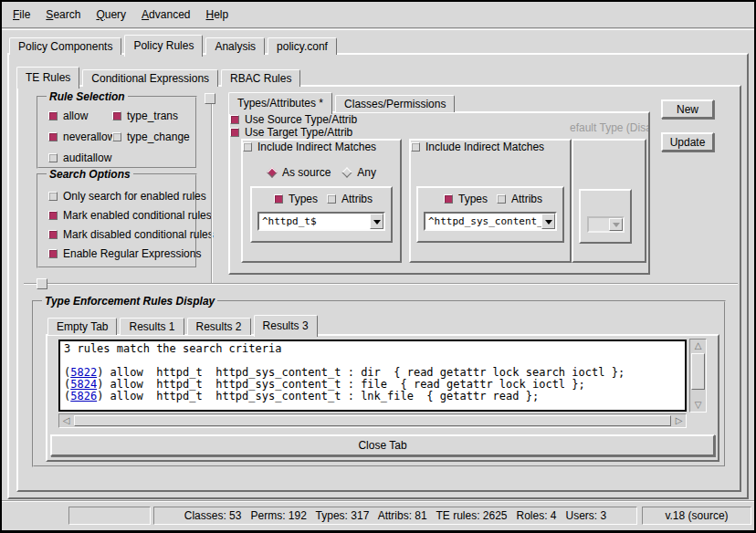 This screenshot has width=756, height=533. Describe the element at coordinates (166, 15) in the screenshot. I see `menu-advanced: Advanced` at that location.